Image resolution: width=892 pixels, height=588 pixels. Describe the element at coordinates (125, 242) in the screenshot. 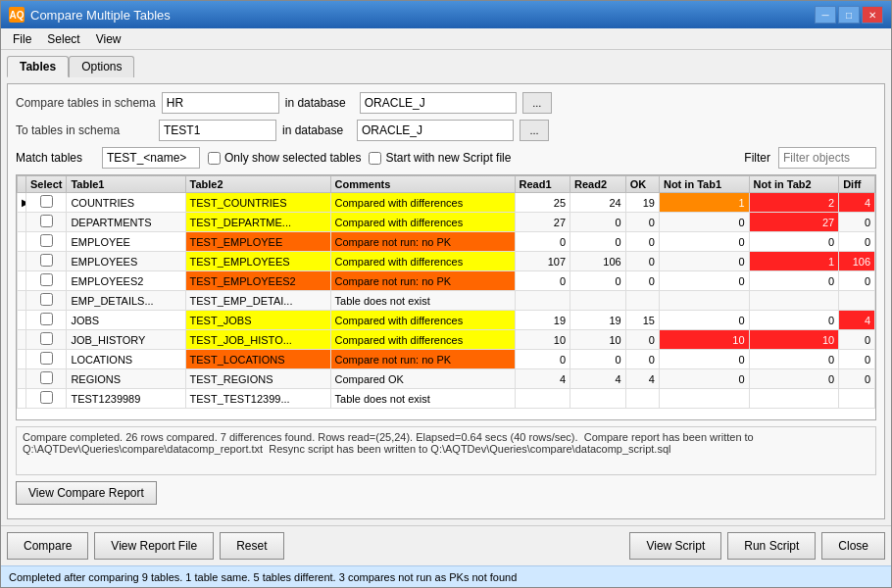

I see `row-table1: EMPLOYEE` at that location.